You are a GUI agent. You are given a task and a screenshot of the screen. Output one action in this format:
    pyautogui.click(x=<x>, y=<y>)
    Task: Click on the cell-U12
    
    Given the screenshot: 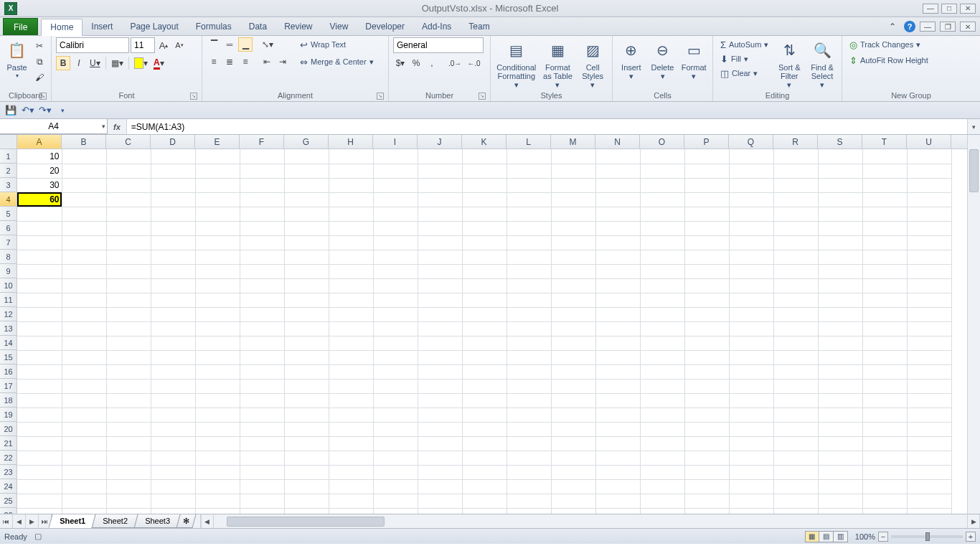 What is the action you would take?
    pyautogui.click(x=929, y=314)
    